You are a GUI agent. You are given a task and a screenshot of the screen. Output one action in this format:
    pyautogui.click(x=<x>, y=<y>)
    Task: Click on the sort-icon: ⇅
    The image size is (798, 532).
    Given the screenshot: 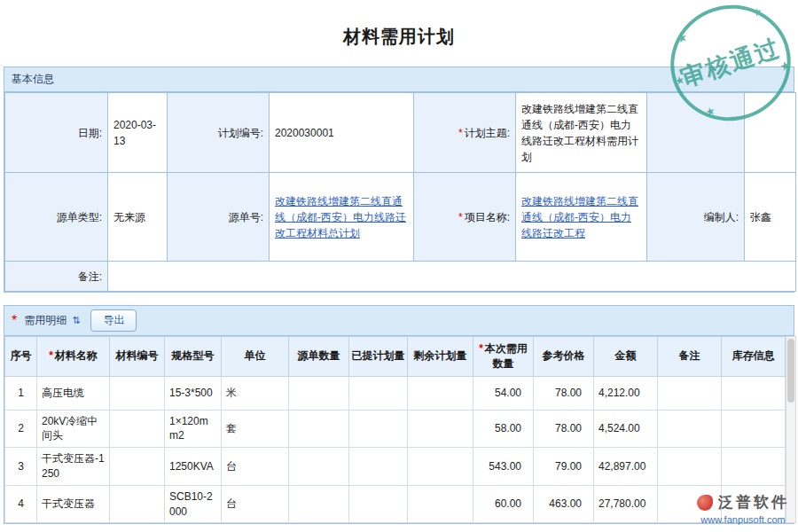 What is the action you would take?
    pyautogui.click(x=76, y=321)
    